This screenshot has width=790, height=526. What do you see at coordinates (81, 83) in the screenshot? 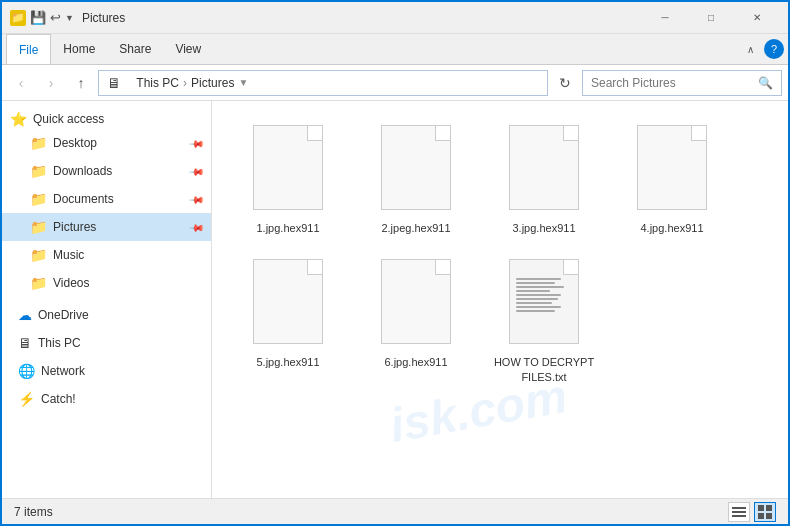
I see `up-button: ↑` at bounding box center [81, 83].